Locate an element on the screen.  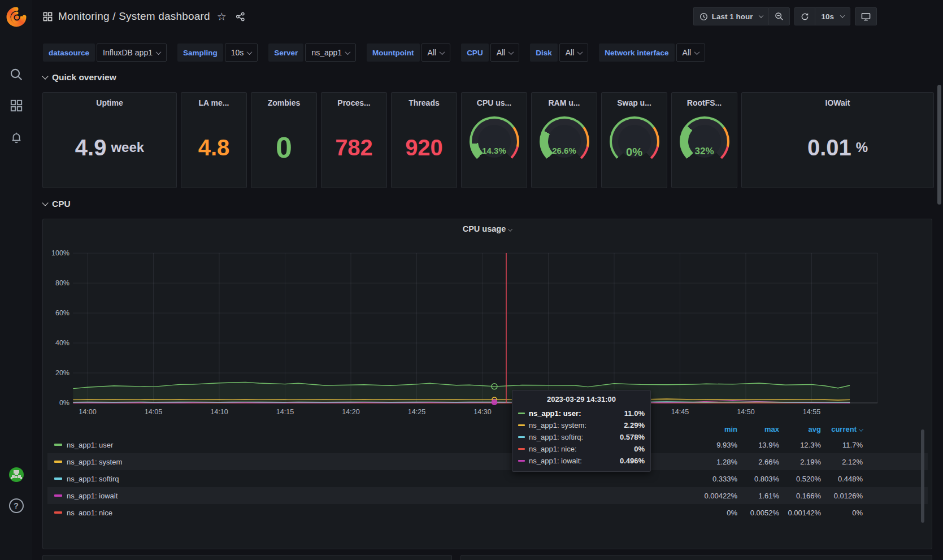
tooltip-row: ns_app1: nice:0% is located at coordinates (581, 449).